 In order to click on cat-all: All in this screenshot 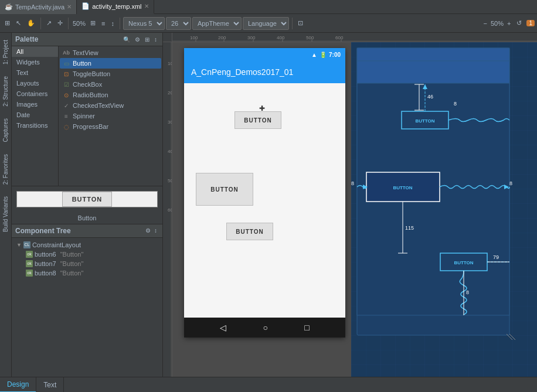, I will do `click(35, 52)`.